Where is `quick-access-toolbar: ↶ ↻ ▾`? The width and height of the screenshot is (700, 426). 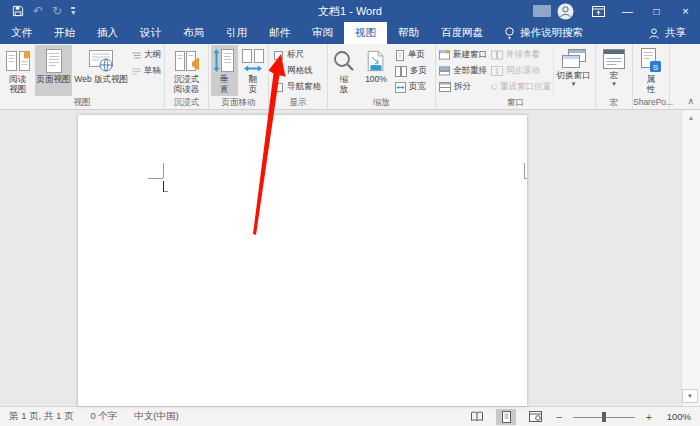 quick-access-toolbar: ↶ ↻ ▾ is located at coordinates (38, 11).